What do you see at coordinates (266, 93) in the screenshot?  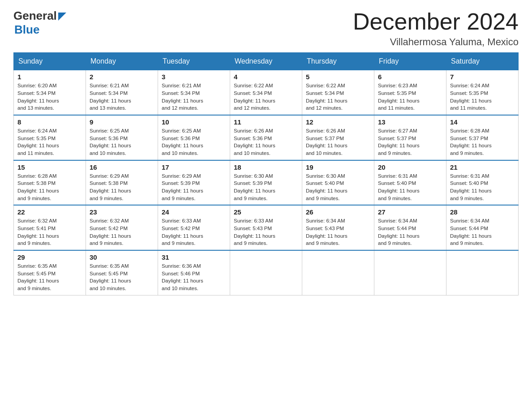 I see `week-row-1: 1 Sunrise: 6:20 AMSunset: 5:34 PMDayligh…` at bounding box center [266, 93].